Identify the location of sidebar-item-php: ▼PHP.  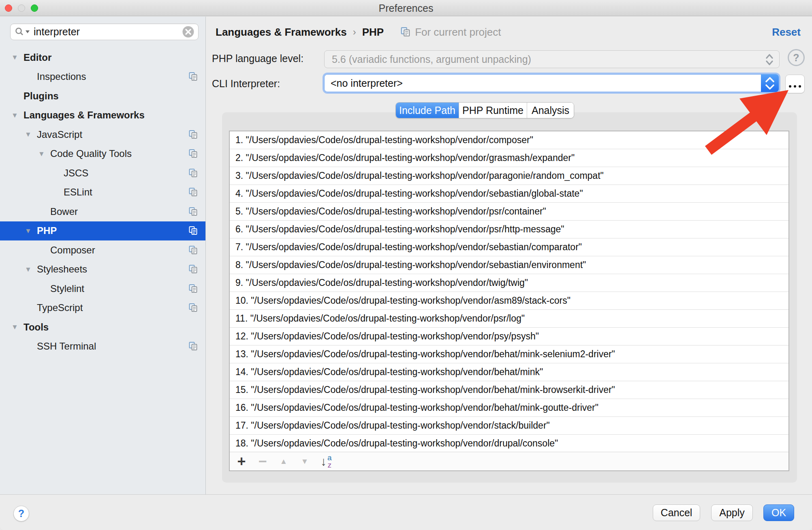
(103, 231).